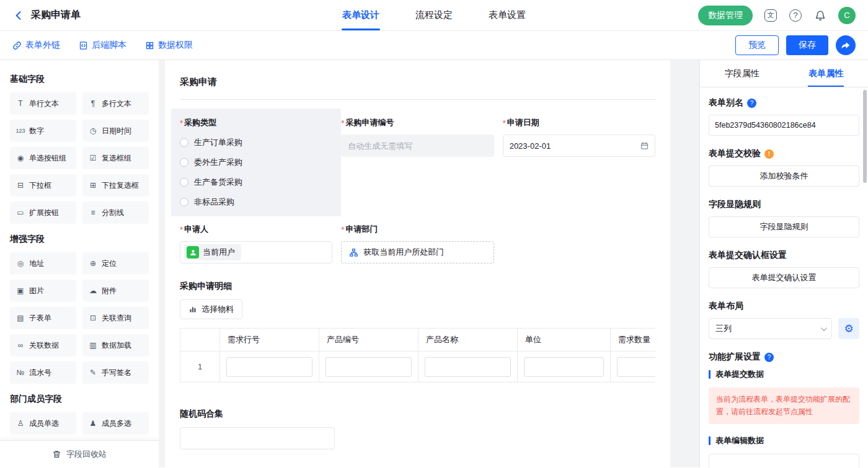 This screenshot has width=868, height=468. What do you see at coordinates (417, 162) in the screenshot?
I see `order-no-field: *采购申请编号` at bounding box center [417, 162].